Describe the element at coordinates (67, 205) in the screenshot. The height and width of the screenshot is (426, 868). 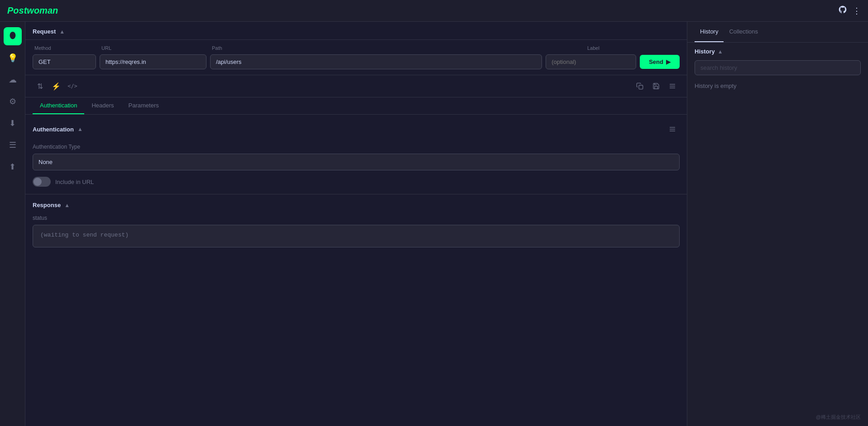
I see `response-chevron-icon: ▲` at that location.